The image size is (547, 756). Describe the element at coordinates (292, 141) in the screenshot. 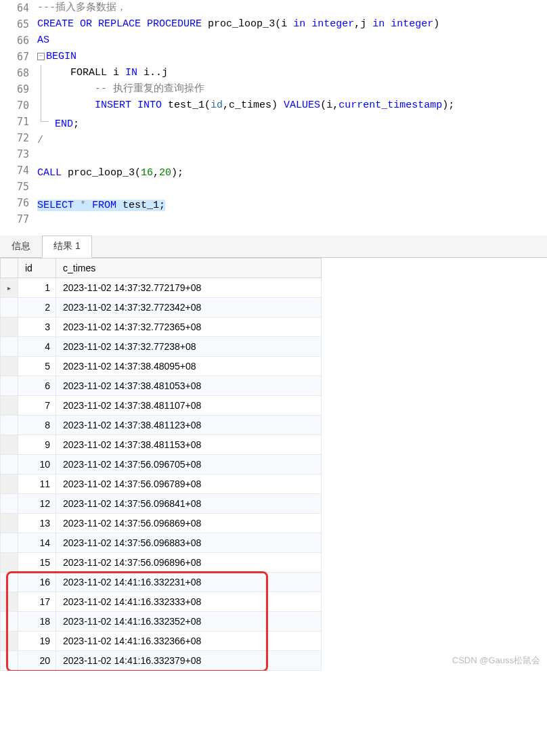

I see `code-line: /` at that location.